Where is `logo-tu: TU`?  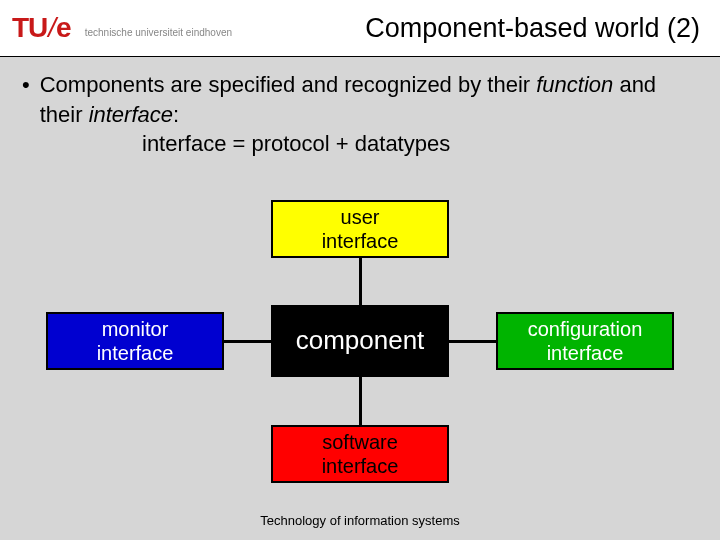
logo-tu: TU is located at coordinates (30, 28).